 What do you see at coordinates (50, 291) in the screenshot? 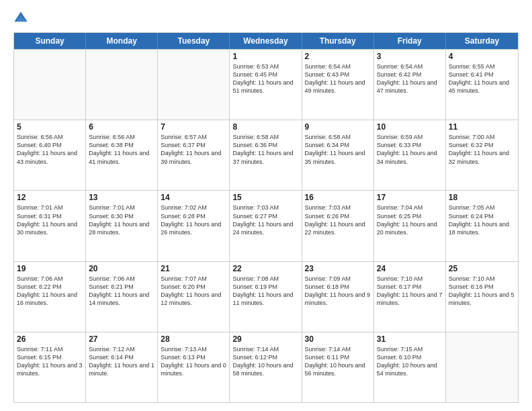
I see `cell-info: Sunrise: 7:06 AM Sunset: 6:22 PM Dayligh…` at bounding box center [50, 291].